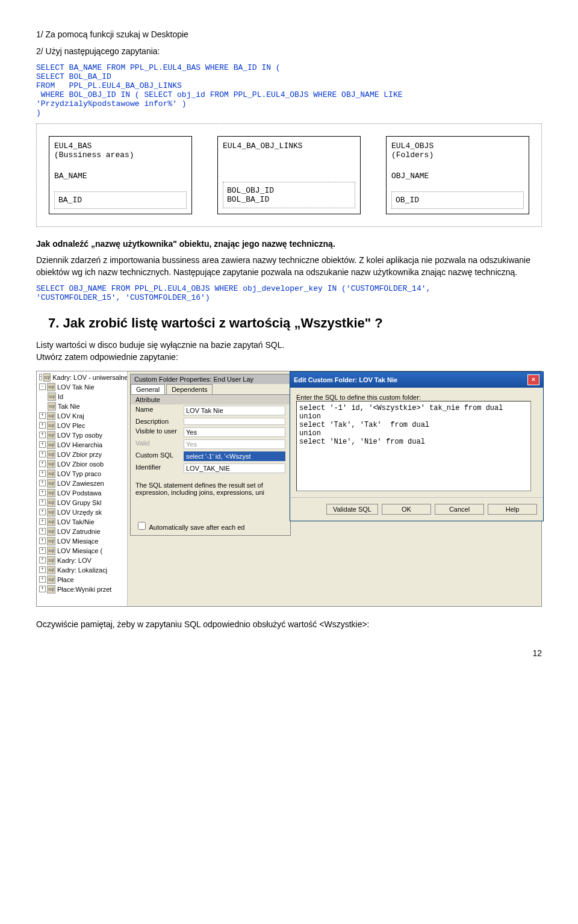  I want to click on tree-item: sqlId, so click(82, 397).